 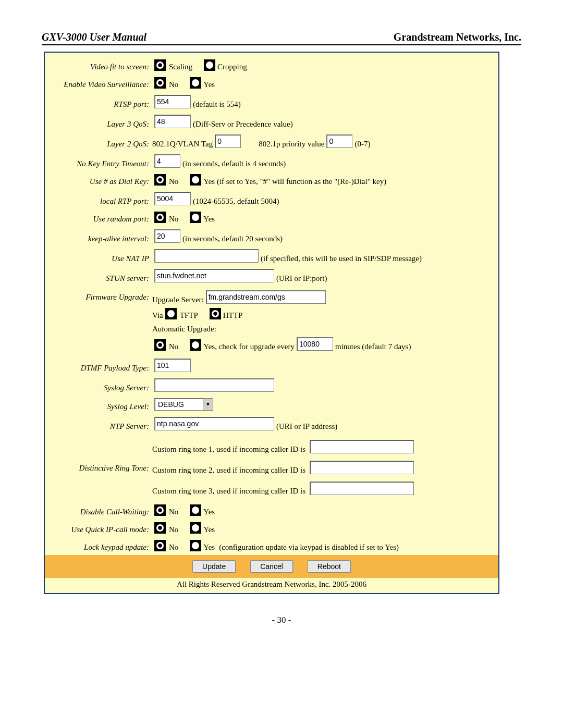 What do you see at coordinates (99, 104) in the screenshot?
I see `label-rtsp-port: RTSP port:` at bounding box center [99, 104].